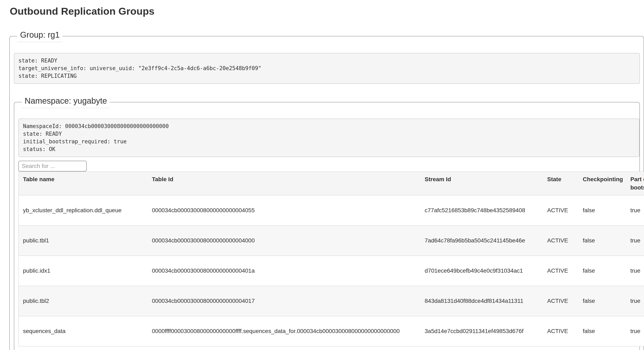  Describe the element at coordinates (66, 102) in the screenshot. I see `namespace-legend: Namespace: yugabyte` at that location.